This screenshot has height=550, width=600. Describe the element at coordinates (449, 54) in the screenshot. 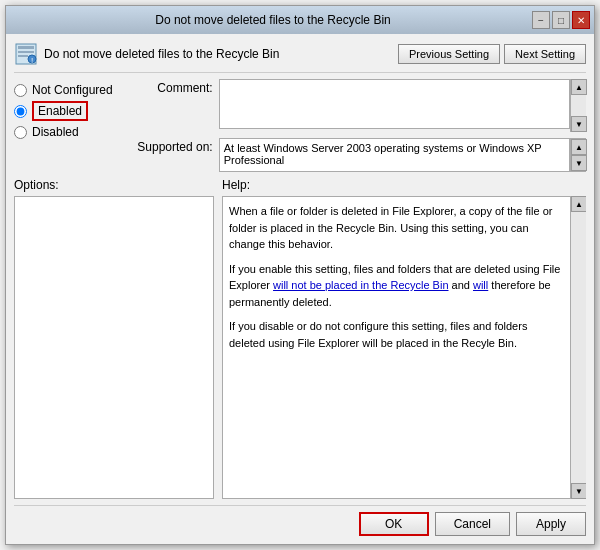

I see `prev-setting-button: Previous Setting` at that location.